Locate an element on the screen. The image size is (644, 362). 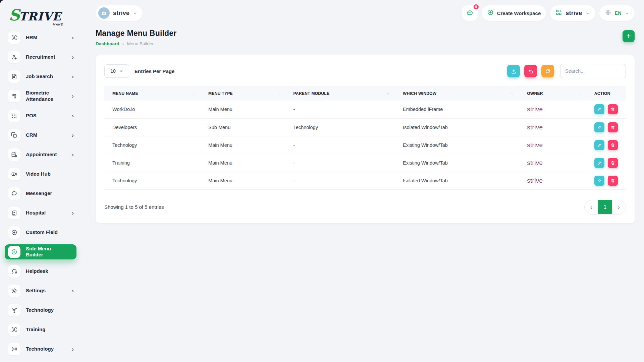
headphones-icon is located at coordinates (14, 272).